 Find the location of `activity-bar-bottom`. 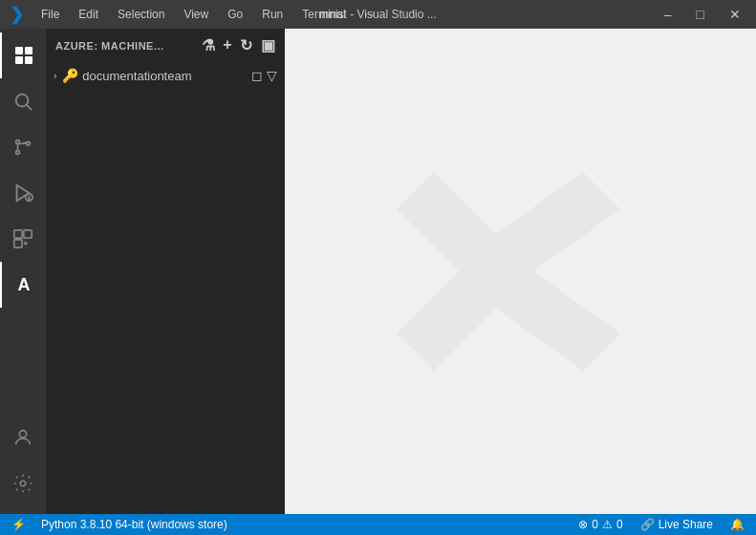

activity-bar-bottom is located at coordinates (23, 464).